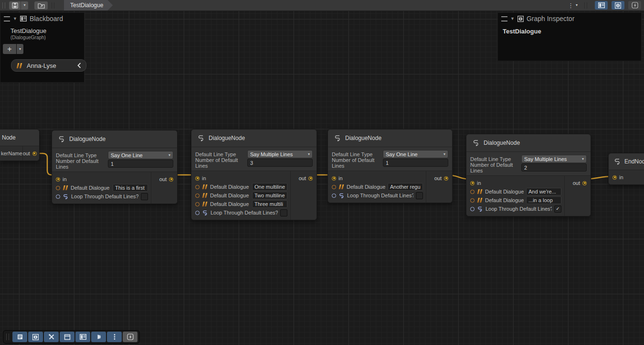 The height and width of the screenshot is (345, 644). What do you see at coordinates (130, 337) in the screenshot?
I see `bolt-overlay-button` at bounding box center [130, 337].